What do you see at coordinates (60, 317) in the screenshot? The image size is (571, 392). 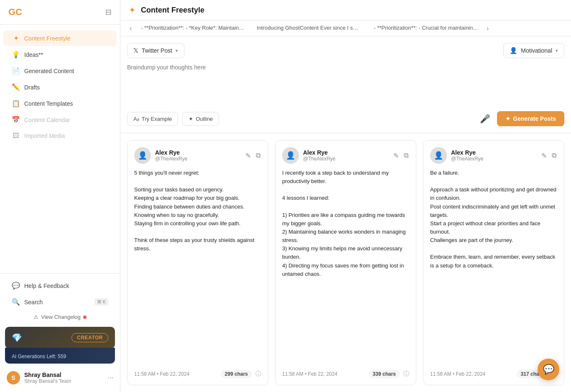 I see `changelog-row: ⚠ View Changelog` at bounding box center [60, 317].